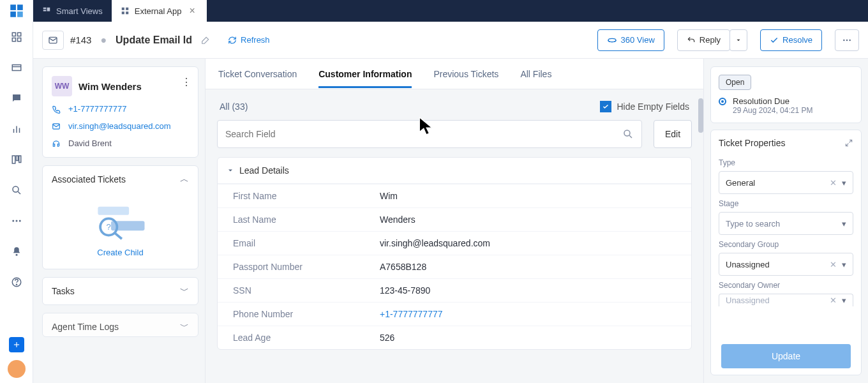  What do you see at coordinates (798, 40) in the screenshot?
I see `resolve-label: Resolve` at bounding box center [798, 40].